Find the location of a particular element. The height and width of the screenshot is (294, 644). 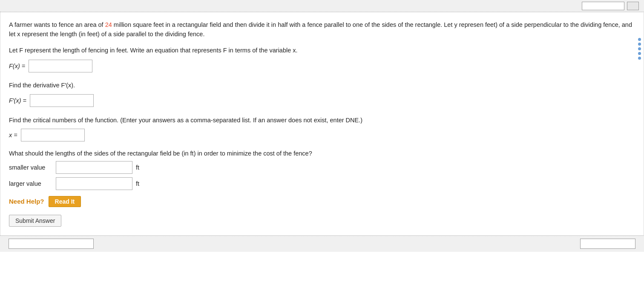

fpx-label: F′(x) = is located at coordinates (18, 101).